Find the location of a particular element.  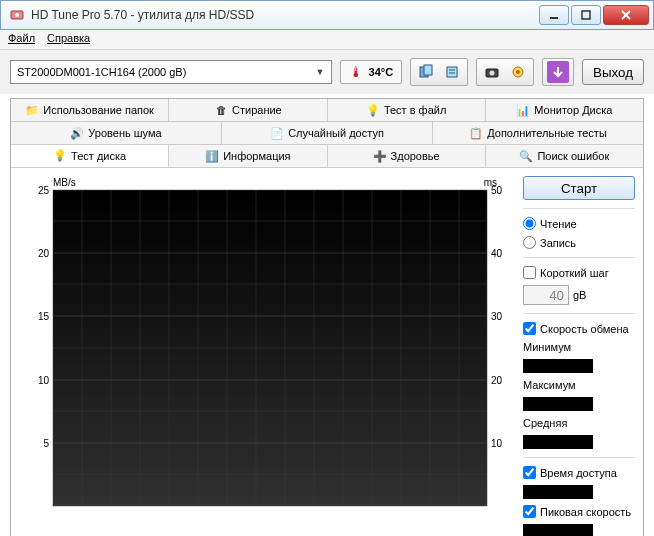

check-burst-rate: Пиковая скорость is located at coordinates (579, 512).